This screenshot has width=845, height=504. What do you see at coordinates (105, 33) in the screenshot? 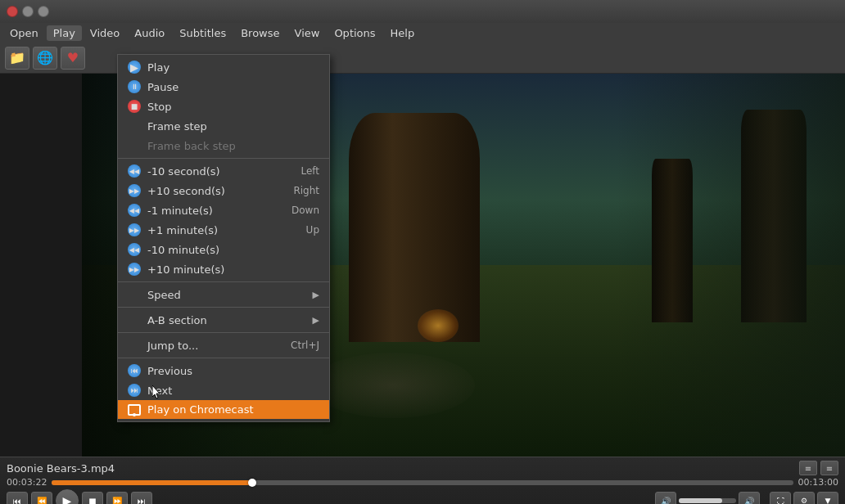
I see `menu-video: Video` at bounding box center [105, 33].